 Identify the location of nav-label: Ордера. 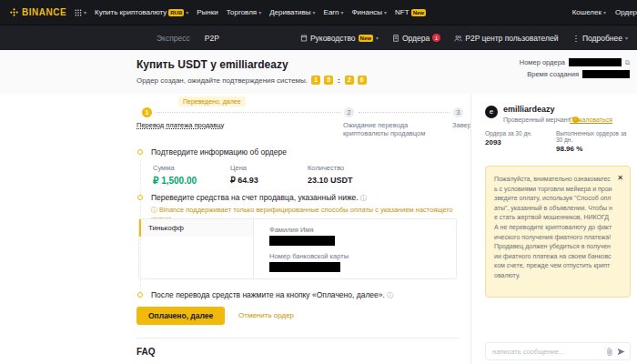
(626, 13).